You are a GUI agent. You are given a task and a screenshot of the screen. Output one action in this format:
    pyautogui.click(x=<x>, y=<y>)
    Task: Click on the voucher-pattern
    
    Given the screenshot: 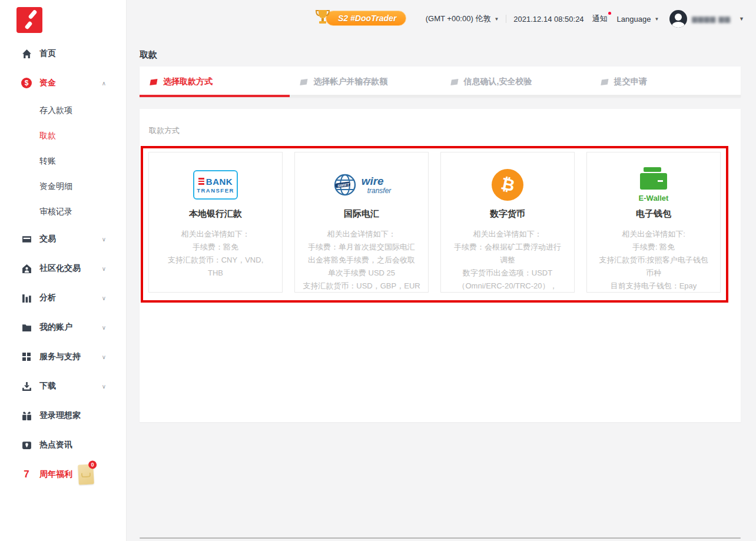 What is the action you would take?
    pyautogui.click(x=86, y=476)
    